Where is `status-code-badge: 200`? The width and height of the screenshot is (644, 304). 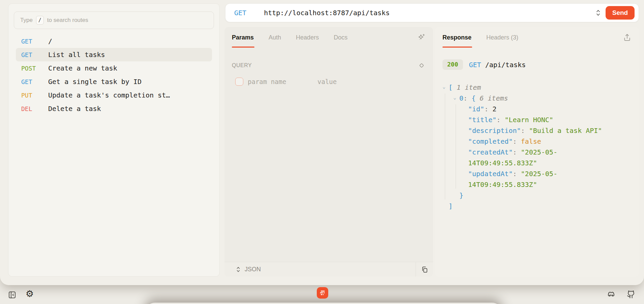
status-code-badge: 200 is located at coordinates (453, 65).